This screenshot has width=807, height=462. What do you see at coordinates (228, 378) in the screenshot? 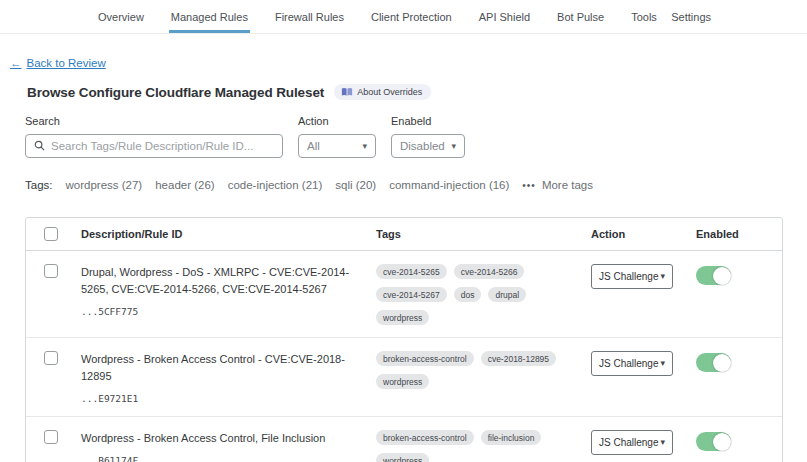
I see `rule-description-cell: Wordpress - Broken Access Control - CVE:…` at bounding box center [228, 378].